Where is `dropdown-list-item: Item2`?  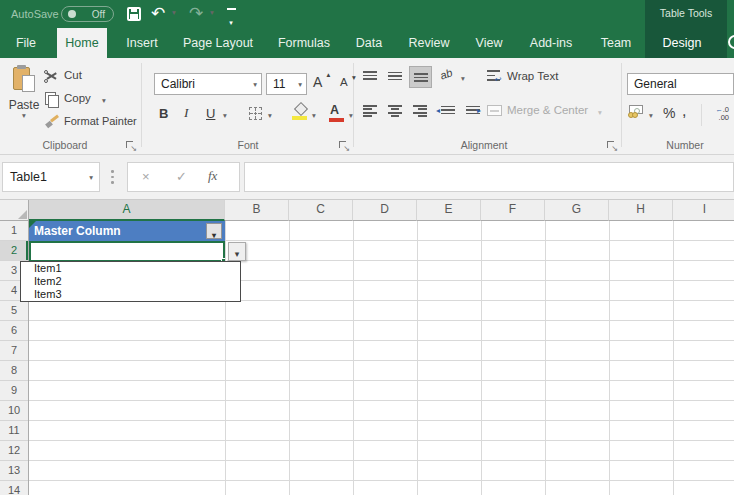
dropdown-list-item: Item2 is located at coordinates (130, 282).